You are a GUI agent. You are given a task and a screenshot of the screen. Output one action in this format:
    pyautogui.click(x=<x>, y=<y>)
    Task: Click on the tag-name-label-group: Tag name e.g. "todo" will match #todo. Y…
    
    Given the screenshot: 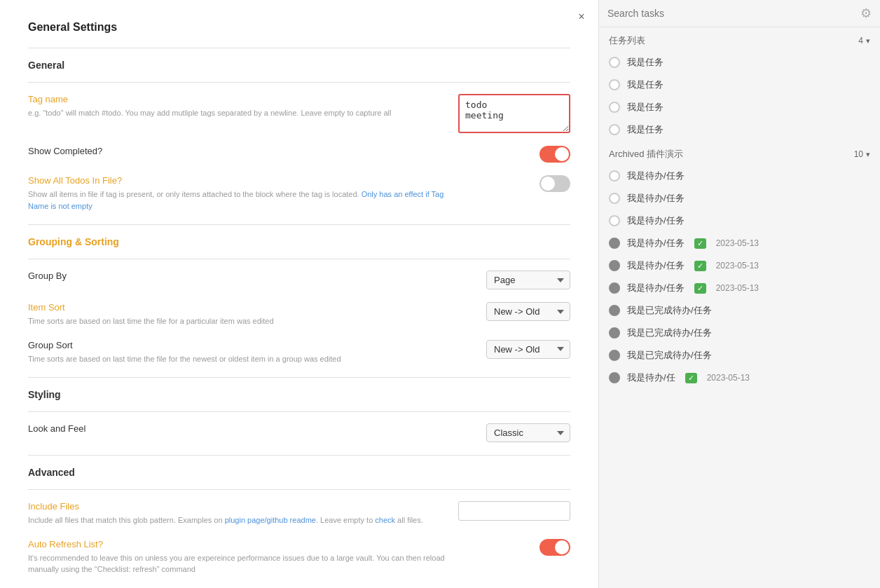 What is the action you would take?
    pyautogui.click(x=238, y=107)
    